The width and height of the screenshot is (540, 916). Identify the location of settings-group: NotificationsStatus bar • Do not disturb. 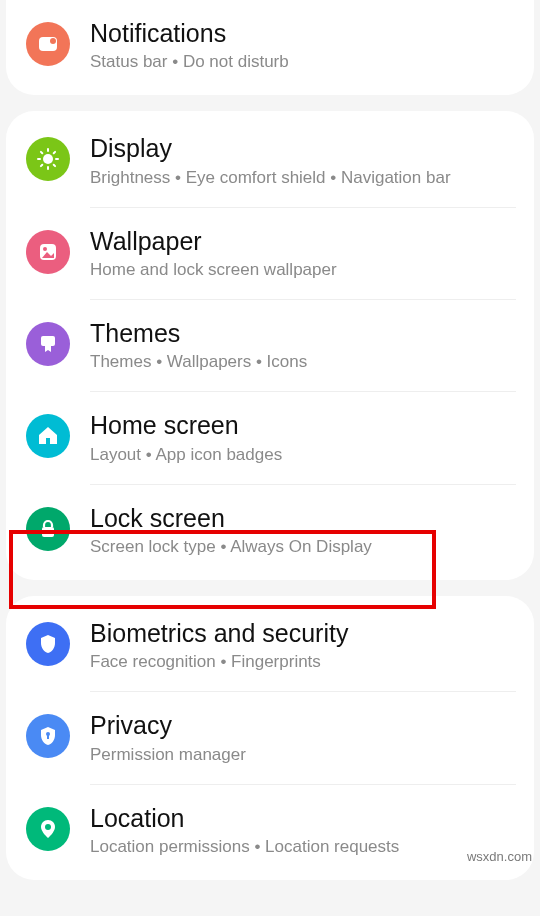
(270, 48).